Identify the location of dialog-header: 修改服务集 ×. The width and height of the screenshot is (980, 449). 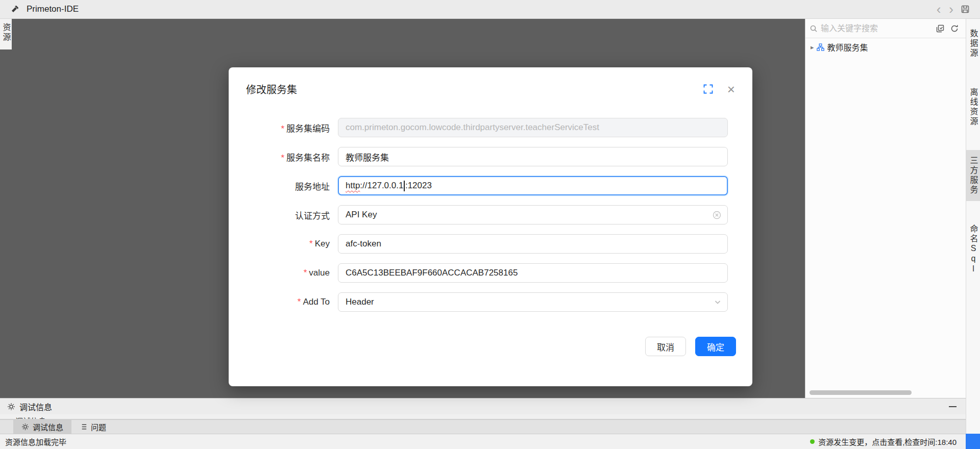
(491, 82).